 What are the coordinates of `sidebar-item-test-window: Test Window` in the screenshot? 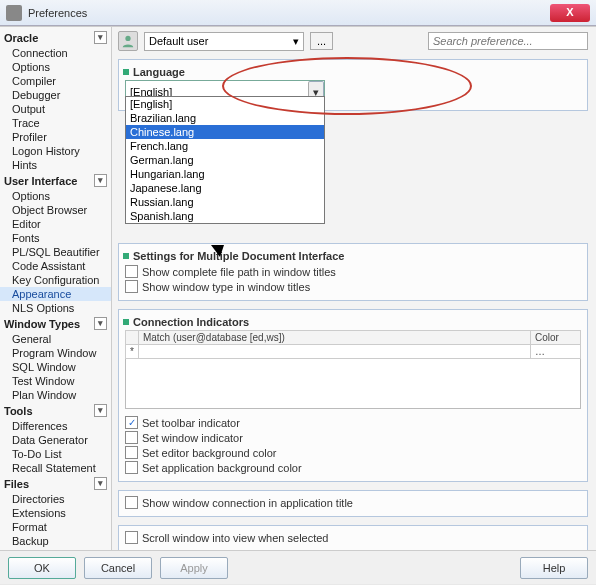 It's located at (56, 381).